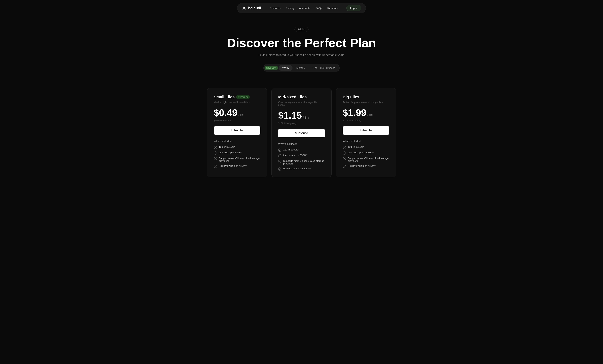  Describe the element at coordinates (366, 99) in the screenshot. I see `card-header-big: Big Files Perfect for power users with h…` at that location.